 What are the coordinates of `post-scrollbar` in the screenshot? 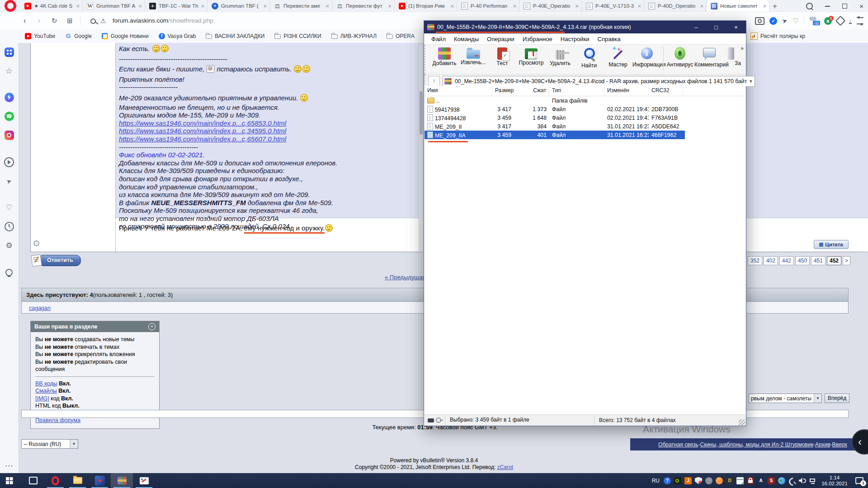 It's located at (421, 147).